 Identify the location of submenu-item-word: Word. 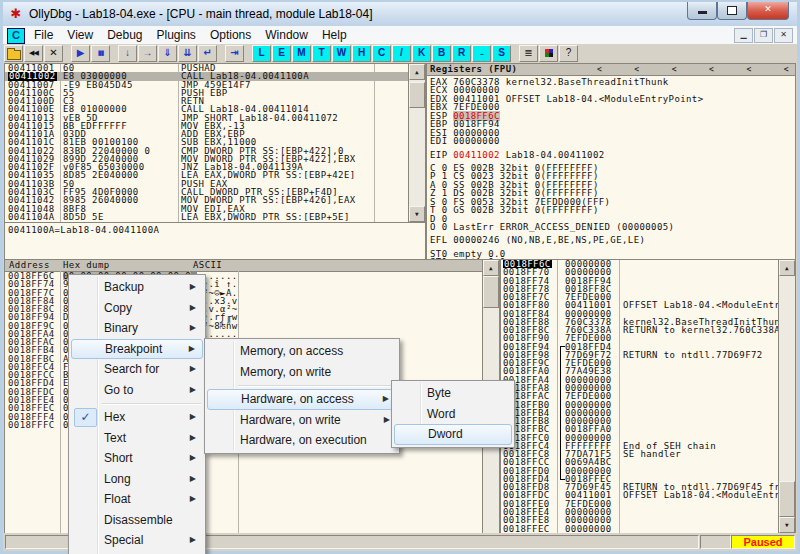
(453, 414).